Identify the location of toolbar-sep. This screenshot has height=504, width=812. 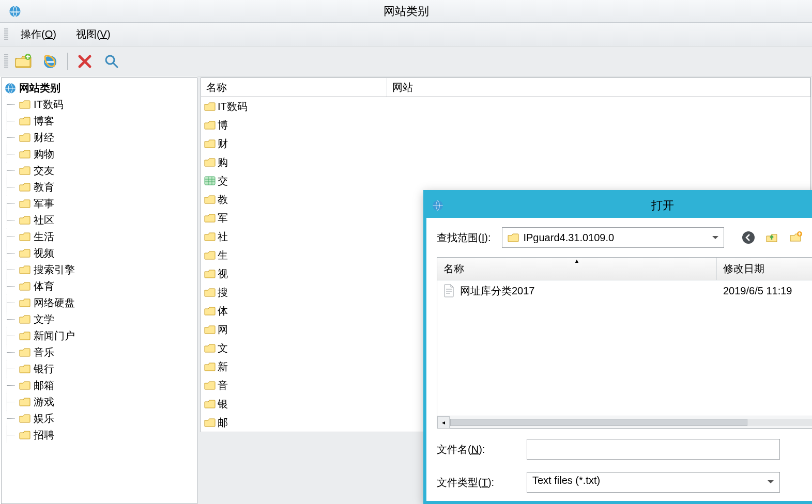
(67, 61).